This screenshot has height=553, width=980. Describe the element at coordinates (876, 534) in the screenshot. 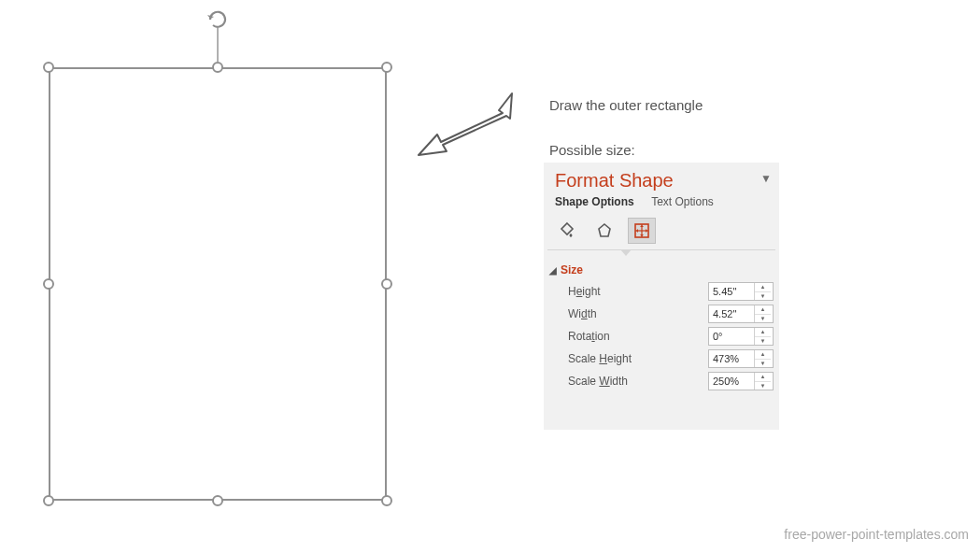

I see `watermark-text: free-power-point-templates.com` at that location.